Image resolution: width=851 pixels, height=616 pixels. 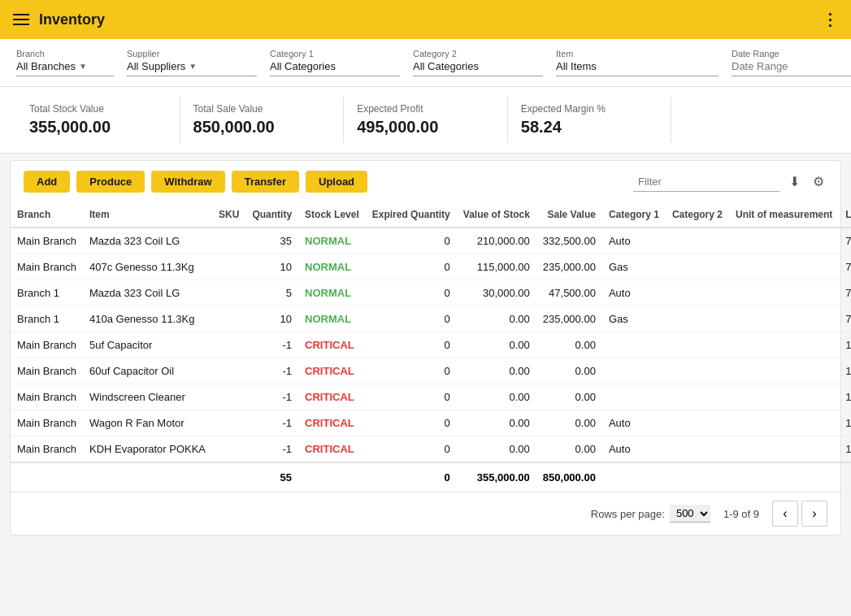 What do you see at coordinates (336, 182) in the screenshot?
I see `upload-button: Upload` at bounding box center [336, 182].